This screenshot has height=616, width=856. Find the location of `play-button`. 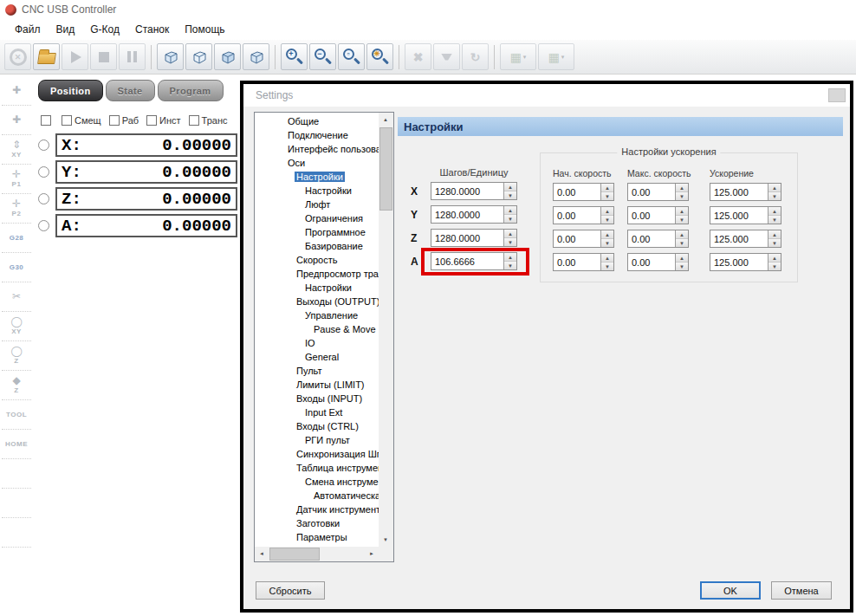

play-button is located at coordinates (75, 57).